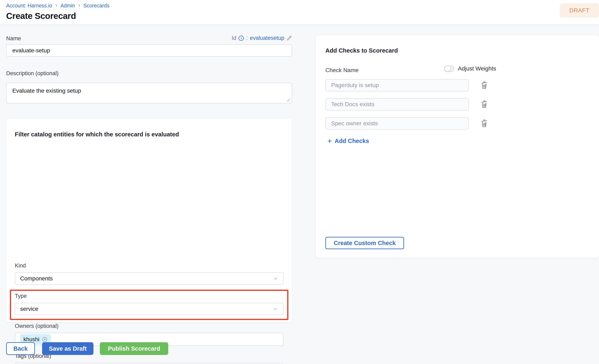 The image size is (599, 364). I want to click on description-textarea: Evaluate the existing setup, so click(149, 93).